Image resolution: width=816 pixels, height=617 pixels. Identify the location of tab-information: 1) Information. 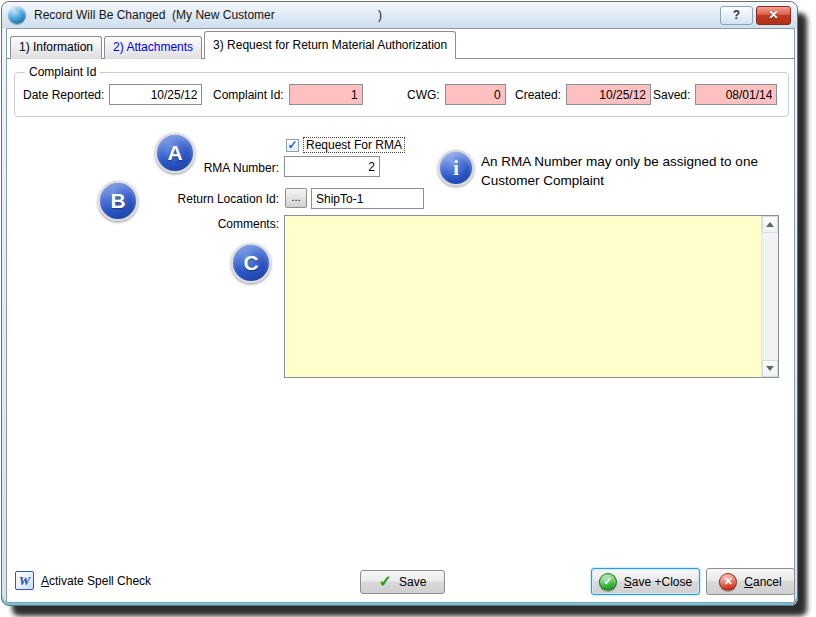
(56, 48).